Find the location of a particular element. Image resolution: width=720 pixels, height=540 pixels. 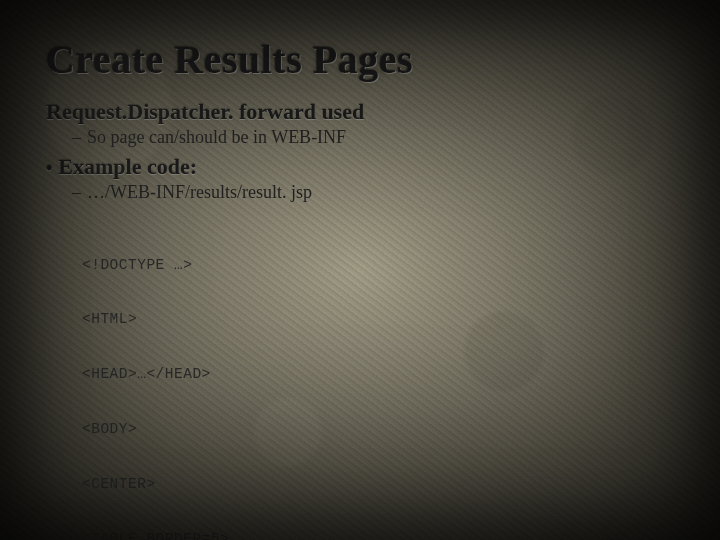

code-line: <BODY> is located at coordinates (378, 429).